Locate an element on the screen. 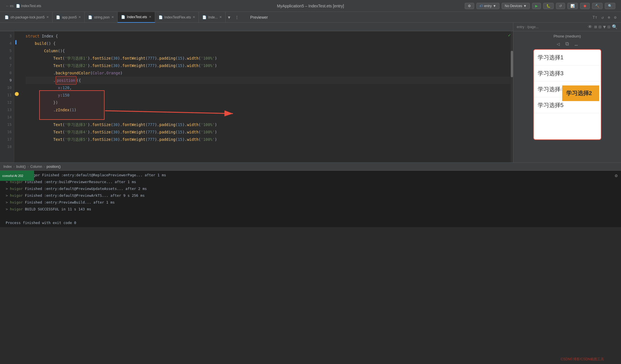 The width and height of the screenshot is (621, 364). breadcrumb-item-index: Index is located at coordinates (7, 167).